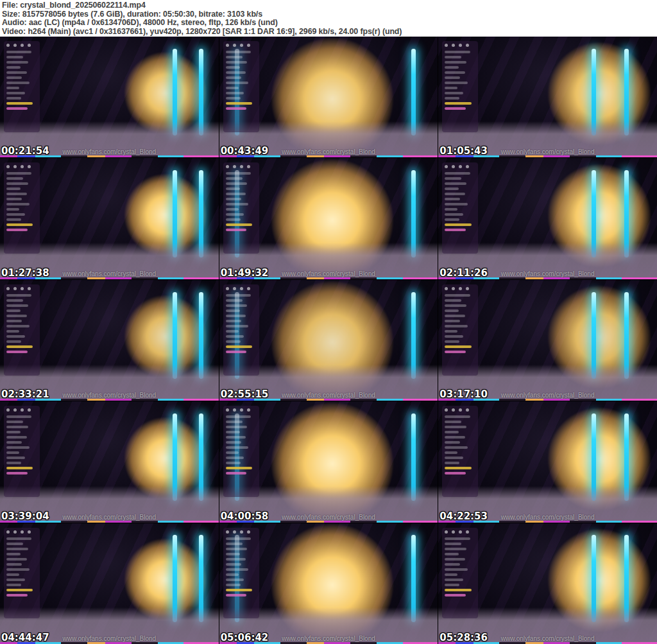  What do you see at coordinates (330, 32) in the screenshot?
I see `video-line: Video: h264 (Main) (avc1 / 0x31637661), …` at bounding box center [330, 32].